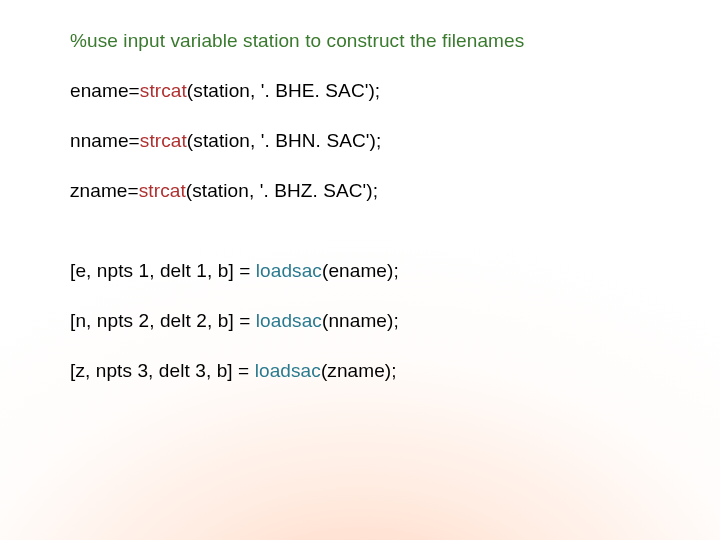 This screenshot has height=540, width=720. Describe the element at coordinates (105, 140) in the screenshot. I see `lhs: nname=` at that location.